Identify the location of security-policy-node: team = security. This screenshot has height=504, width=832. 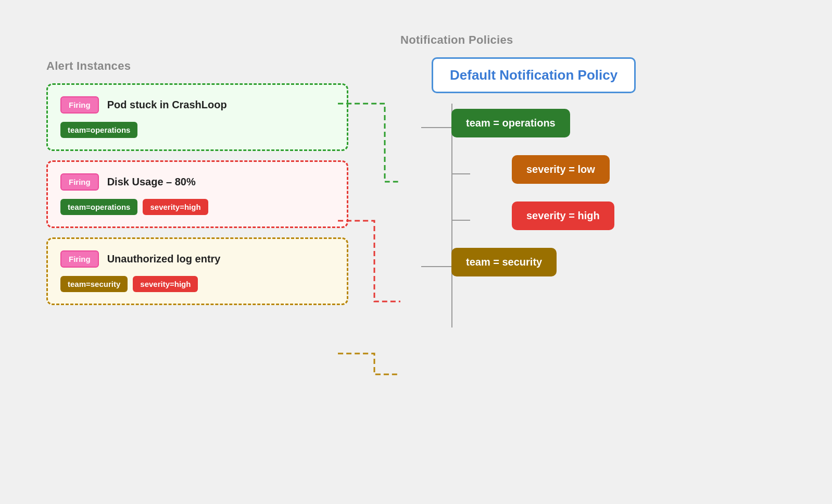
(504, 262).